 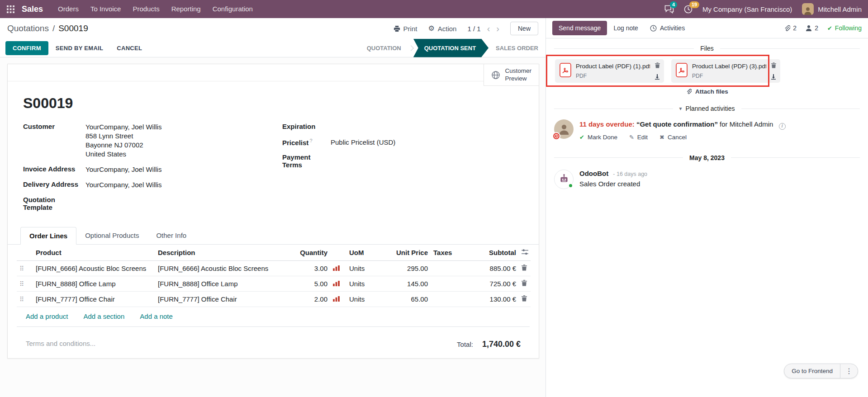 I want to click on col-taxes: Taxes, so click(x=451, y=253).